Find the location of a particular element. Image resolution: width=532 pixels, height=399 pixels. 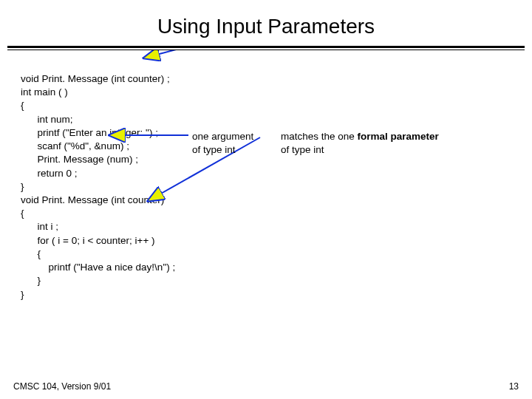

annotation-line: one argument is located at coordinates (223, 137).